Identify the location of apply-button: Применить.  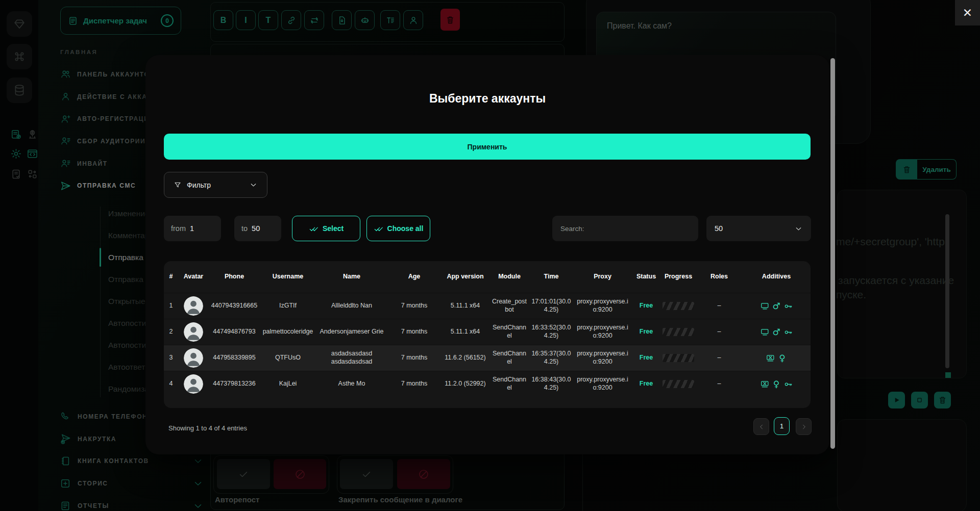
(487, 147).